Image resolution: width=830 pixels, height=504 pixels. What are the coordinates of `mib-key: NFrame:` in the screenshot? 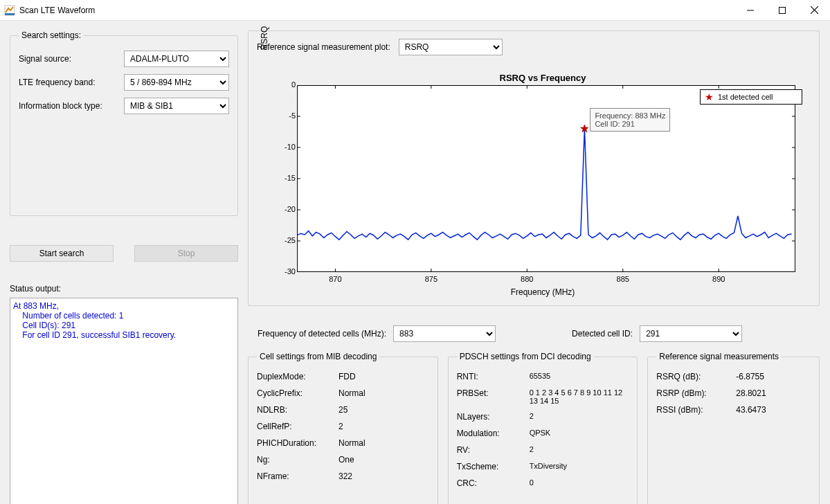 It's located at (298, 476).